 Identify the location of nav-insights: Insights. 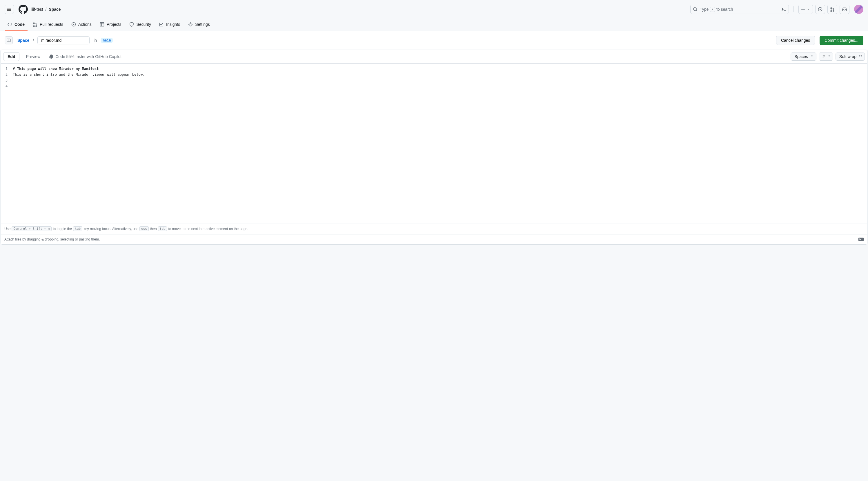
(170, 25).